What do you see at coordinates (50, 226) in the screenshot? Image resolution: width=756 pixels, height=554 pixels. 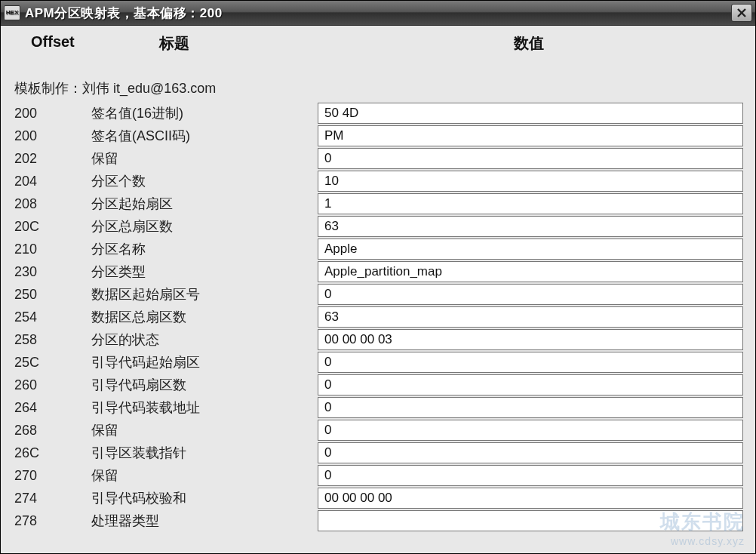 I see `cell-offset: 20C` at bounding box center [50, 226].